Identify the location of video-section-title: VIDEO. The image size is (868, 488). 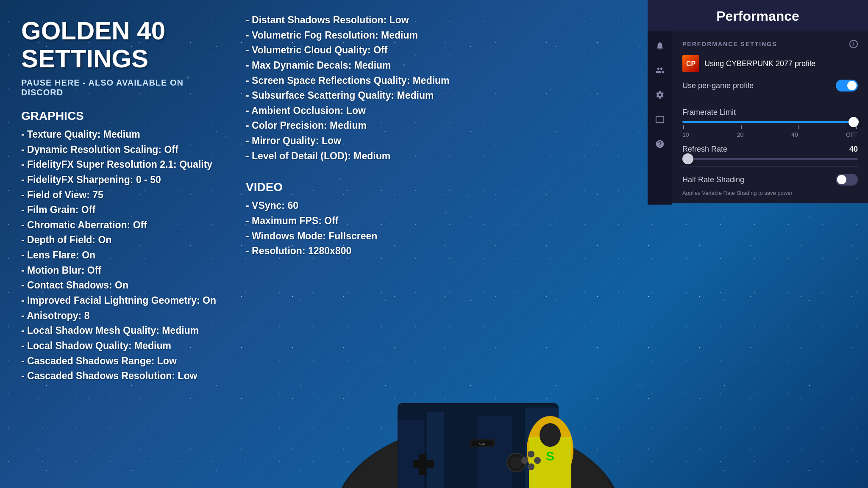
(352, 187).